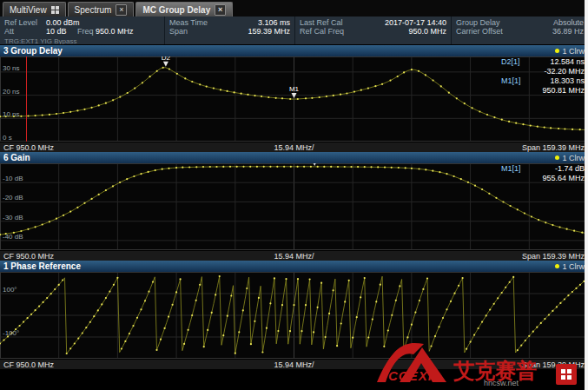  I want to click on tab-spectrum: Spectrum ×, so click(101, 9).